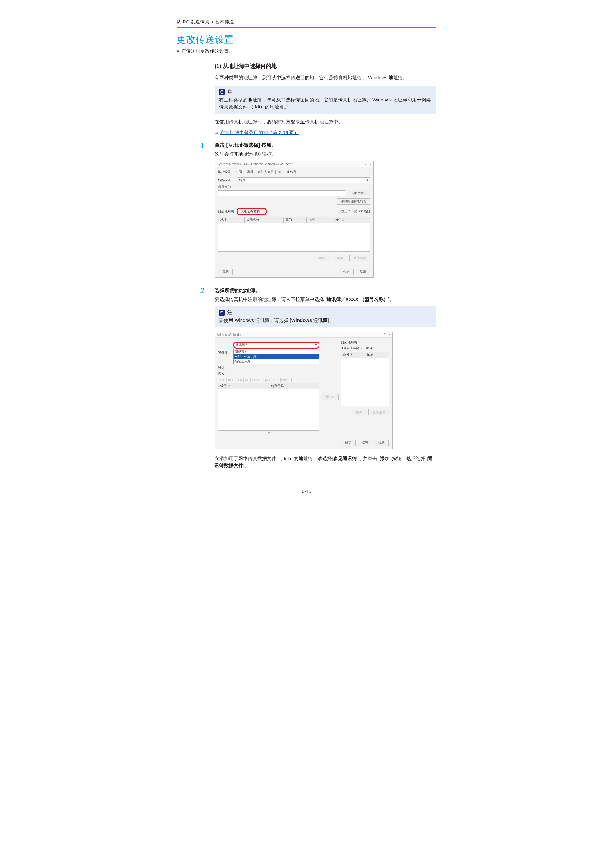 The width and height of the screenshot is (613, 868). Describe the element at coordinates (277, 356) in the screenshot. I see `addrbook-option-1: Address 通讯簿` at that location.